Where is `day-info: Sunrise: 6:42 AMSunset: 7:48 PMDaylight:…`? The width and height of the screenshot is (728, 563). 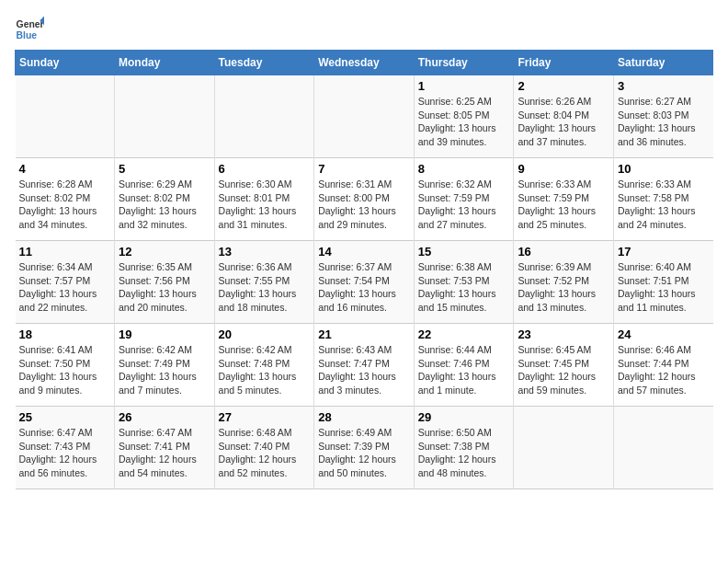
day-info: Sunrise: 6:42 AMSunset: 7:48 PMDaylight:… is located at coordinates (265, 370).